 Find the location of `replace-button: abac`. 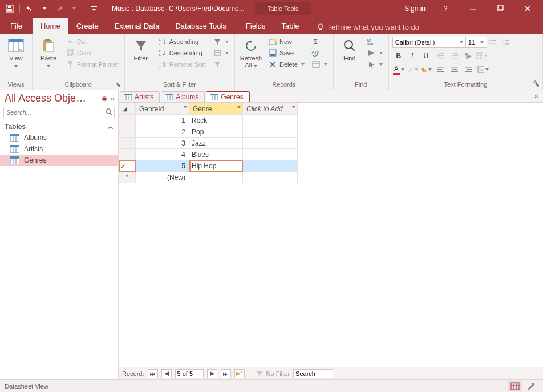

replace-button: abac is located at coordinates (375, 42).